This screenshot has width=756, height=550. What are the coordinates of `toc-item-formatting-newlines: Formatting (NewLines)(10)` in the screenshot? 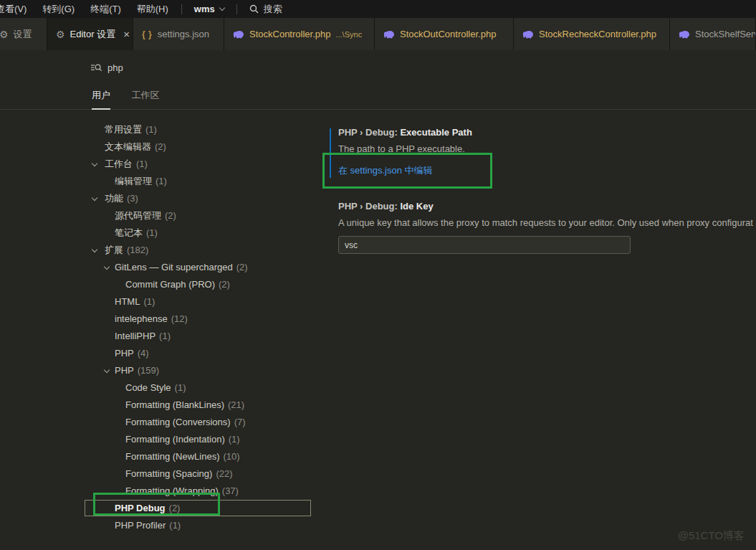 It's located at (159, 457).